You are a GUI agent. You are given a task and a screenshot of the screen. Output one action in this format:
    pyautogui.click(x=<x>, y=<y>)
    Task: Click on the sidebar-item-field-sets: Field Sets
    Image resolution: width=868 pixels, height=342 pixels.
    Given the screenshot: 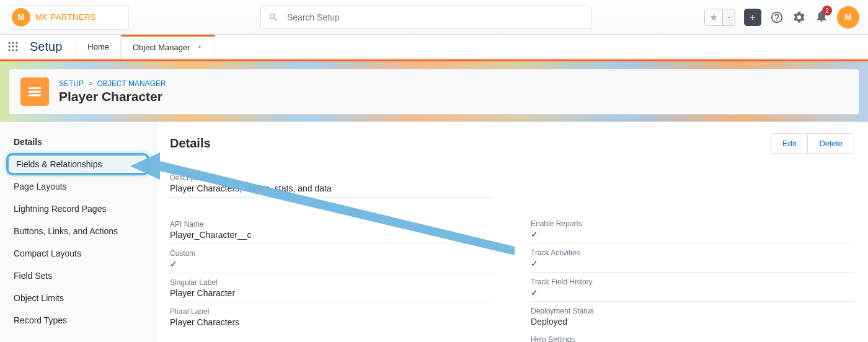 What is the action you would take?
    pyautogui.click(x=78, y=276)
    